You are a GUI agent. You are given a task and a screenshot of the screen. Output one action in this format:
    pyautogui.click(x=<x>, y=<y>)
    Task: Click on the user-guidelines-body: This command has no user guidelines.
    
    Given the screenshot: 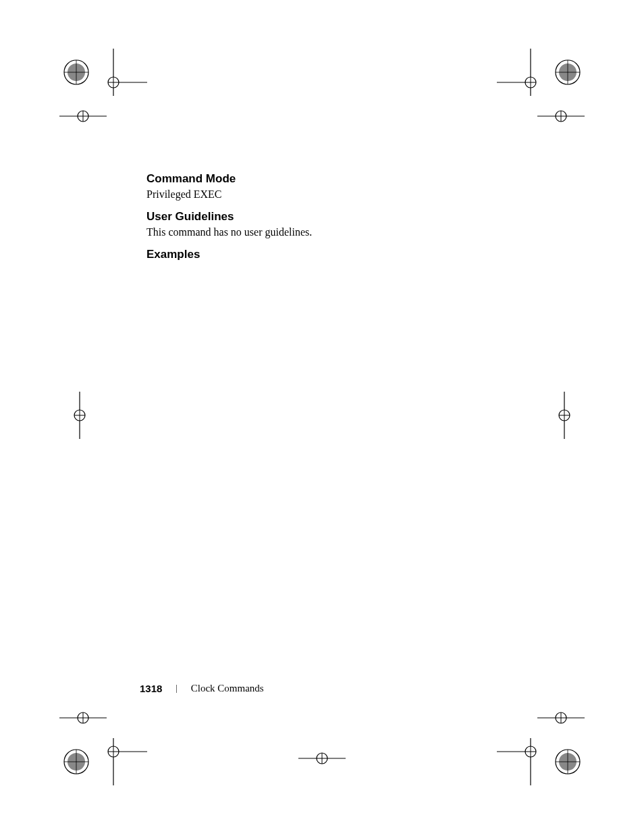 What is the action you would take?
    pyautogui.click(x=329, y=232)
    